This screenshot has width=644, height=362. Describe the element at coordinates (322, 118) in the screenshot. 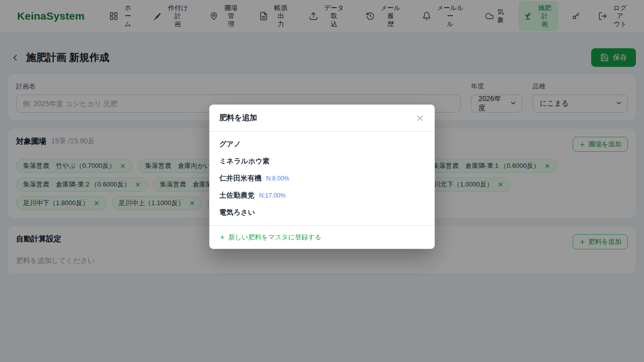

I see `modal-header: 肥料を追加` at that location.